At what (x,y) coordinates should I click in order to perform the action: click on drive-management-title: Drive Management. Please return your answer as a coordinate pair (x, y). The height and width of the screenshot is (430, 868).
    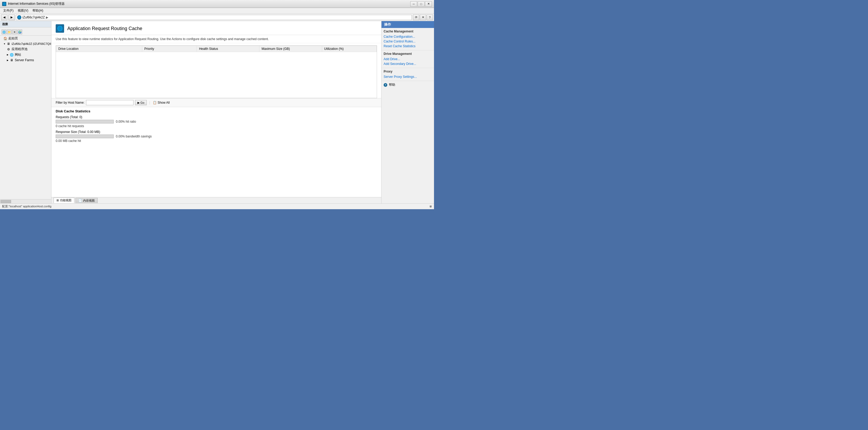
    Looking at the image, I should click on (408, 54).